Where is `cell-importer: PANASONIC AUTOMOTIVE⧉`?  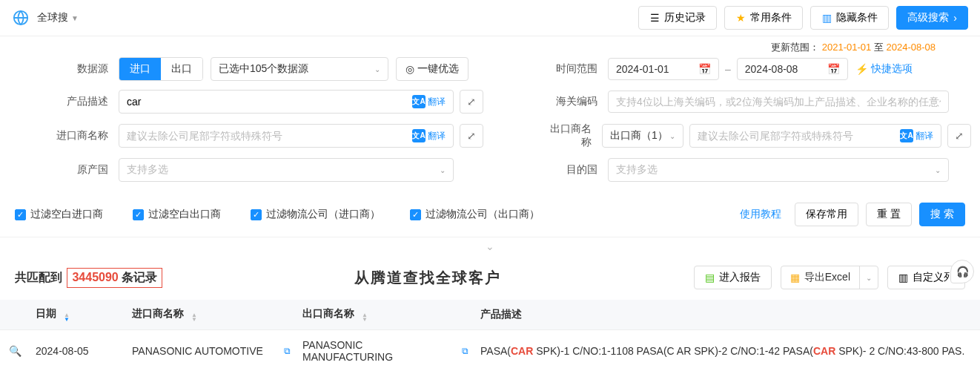 cell-importer: PANASONIC AUTOMOTIVE⧉ is located at coordinates (211, 351).